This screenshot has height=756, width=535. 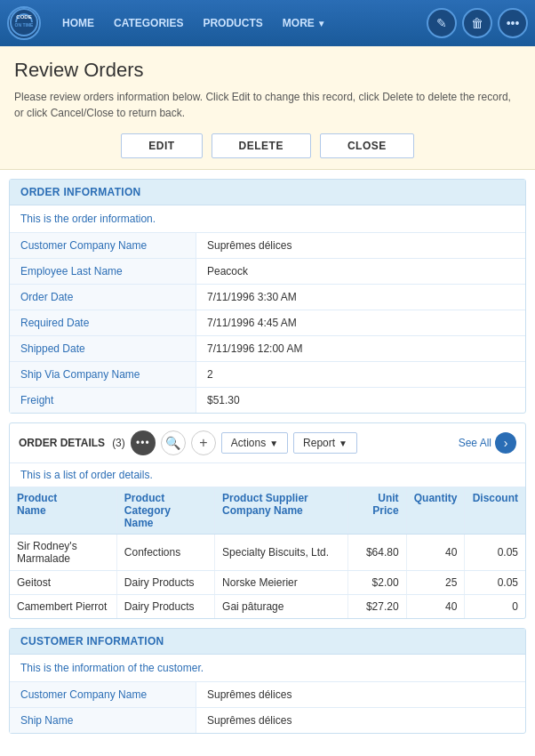 What do you see at coordinates (361, 297) in the screenshot?
I see `field-value-order-date: 7/11/1996 3:30 AM` at bounding box center [361, 297].